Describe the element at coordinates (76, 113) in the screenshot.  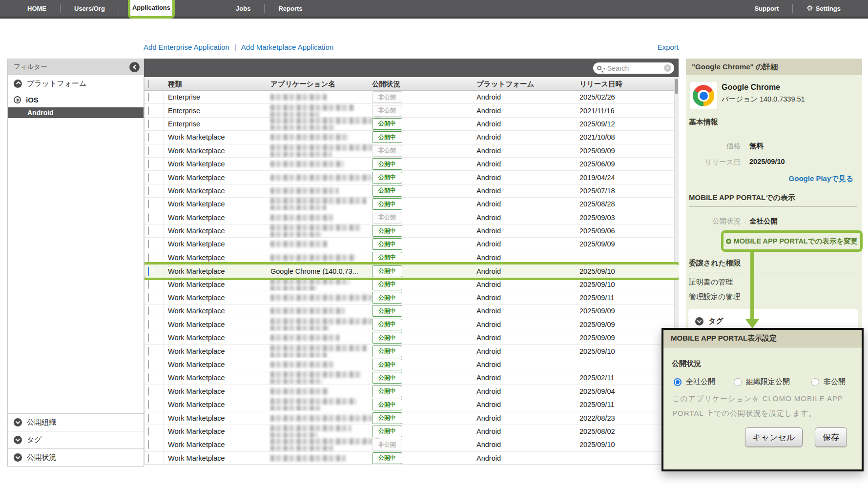
I see `sidebar-item-android: Android` at that location.